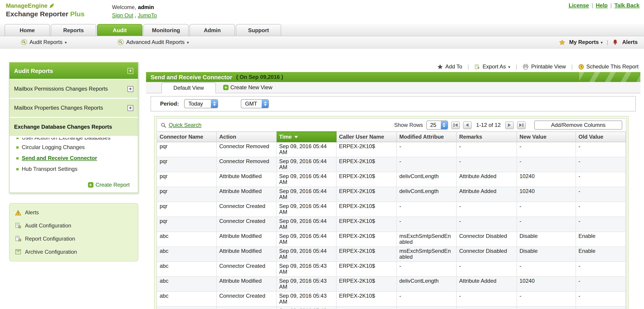 Image resolution: width=644 pixels, height=309 pixels. I want to click on sidebar-group-label: Mailbox Properties Changes Reports, so click(58, 108).